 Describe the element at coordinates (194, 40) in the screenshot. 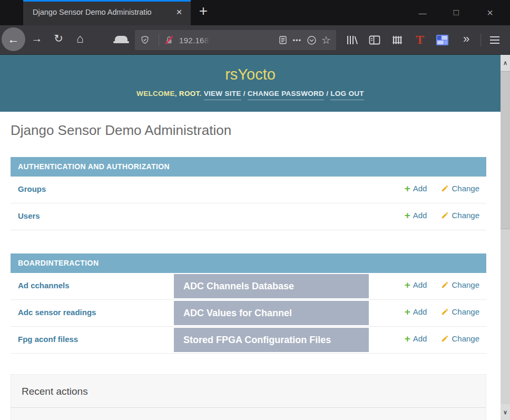

I see `url-text: 192.168` at that location.